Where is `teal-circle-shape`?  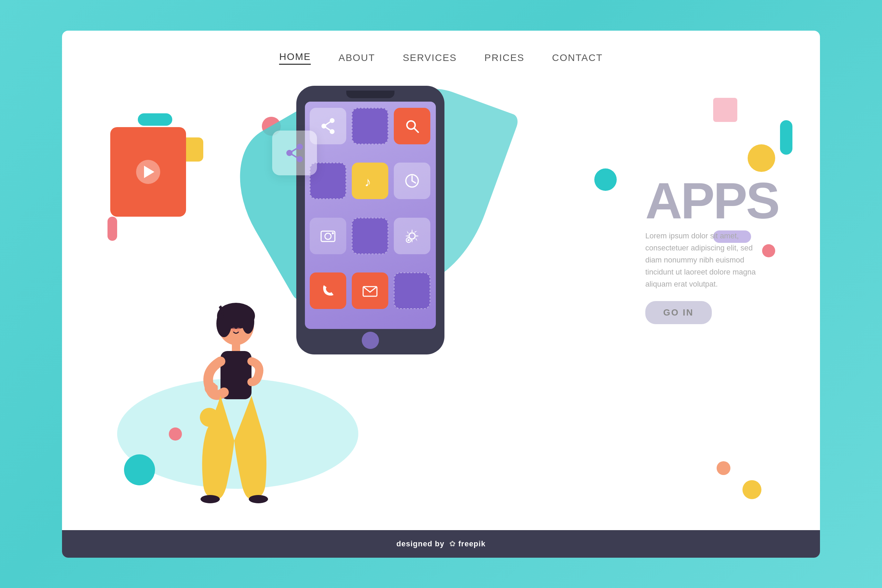
teal-circle-shape is located at coordinates (606, 180).